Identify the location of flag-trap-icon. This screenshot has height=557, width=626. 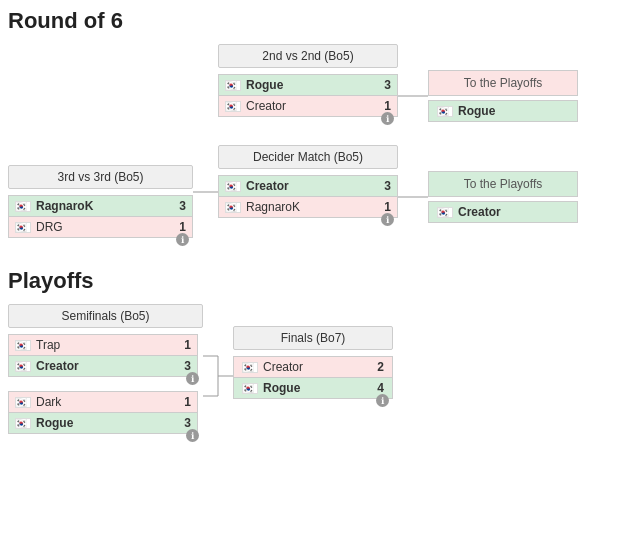
(23, 346).